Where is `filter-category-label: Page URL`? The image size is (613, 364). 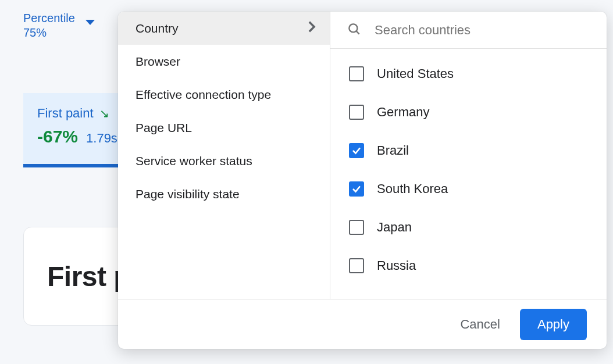
filter-category-label: Page URL is located at coordinates (164, 128).